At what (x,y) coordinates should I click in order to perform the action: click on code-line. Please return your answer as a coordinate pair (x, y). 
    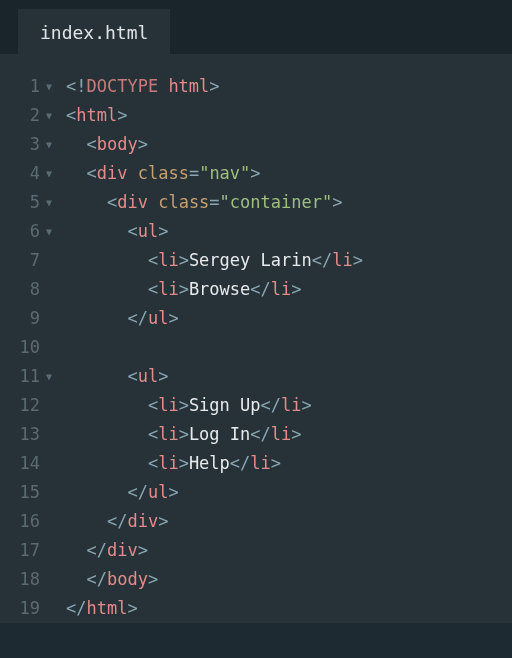
    Looking at the image, I should click on (289, 348).